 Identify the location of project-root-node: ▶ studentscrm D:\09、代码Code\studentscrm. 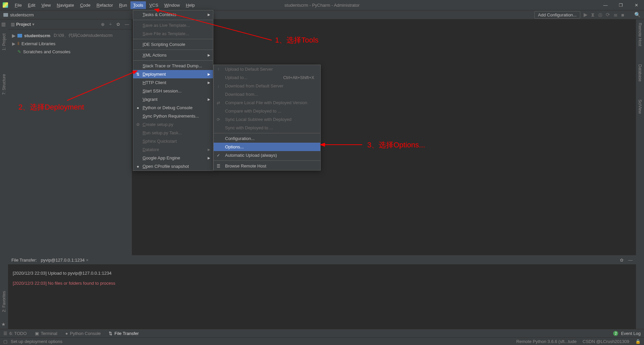
(70, 36).